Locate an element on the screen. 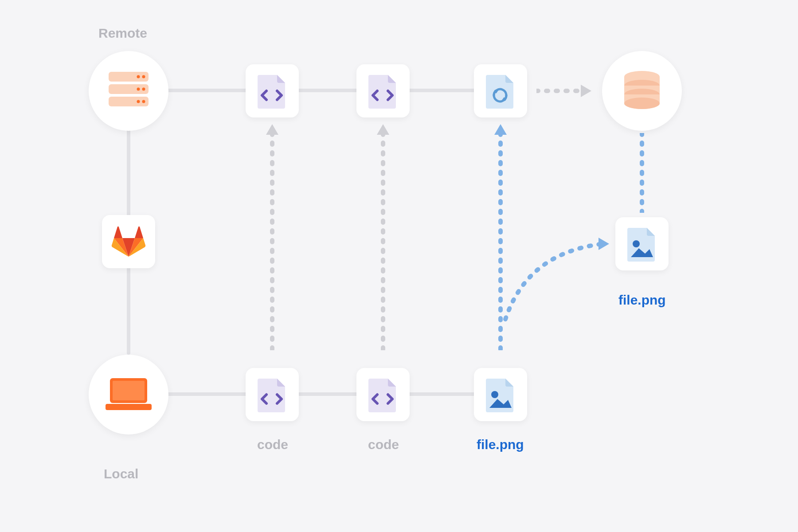 The width and height of the screenshot is (798, 532). remote-database-node is located at coordinates (642, 91).